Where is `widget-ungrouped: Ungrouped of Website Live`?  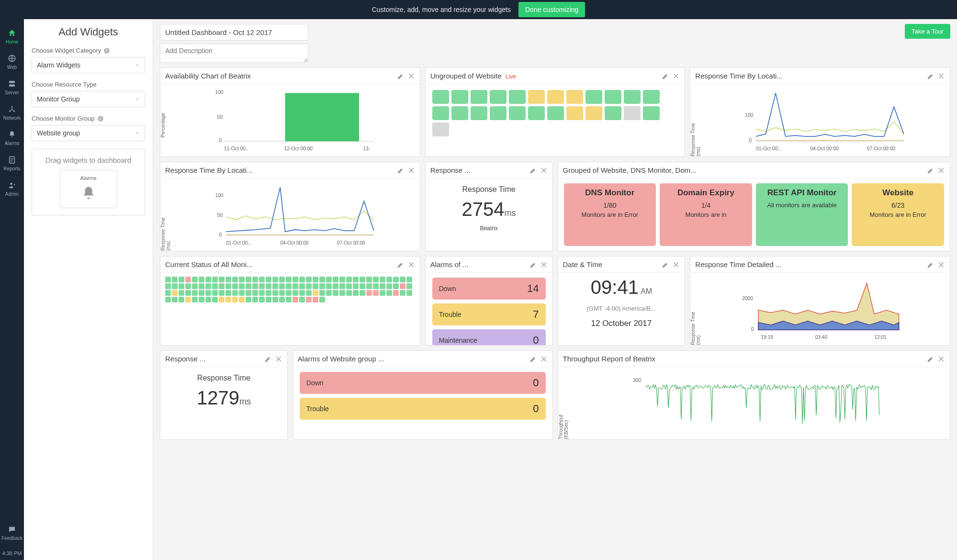
widget-ungrouped: Ungrouped of Website Live is located at coordinates (555, 112).